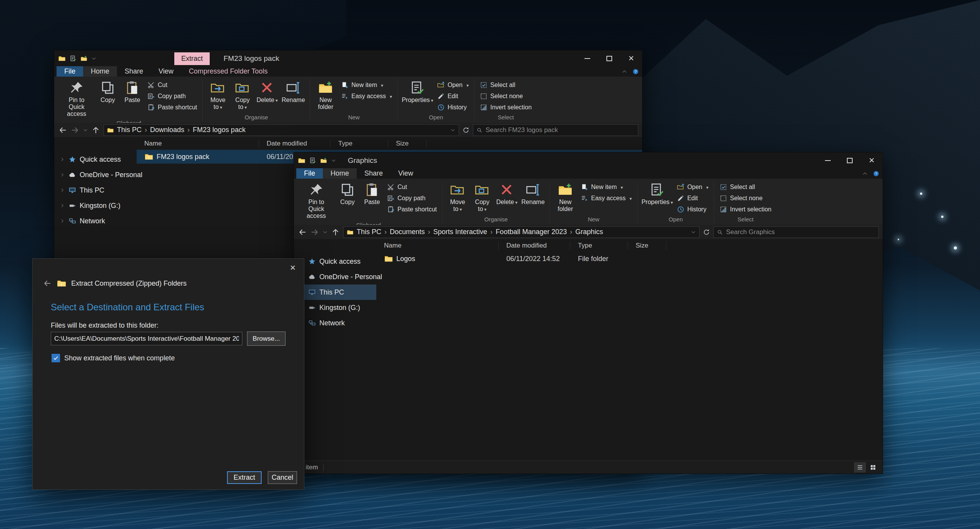  What do you see at coordinates (412, 209) in the screenshot?
I see `paste-shortcut-button: Paste shortcut` at bounding box center [412, 209].